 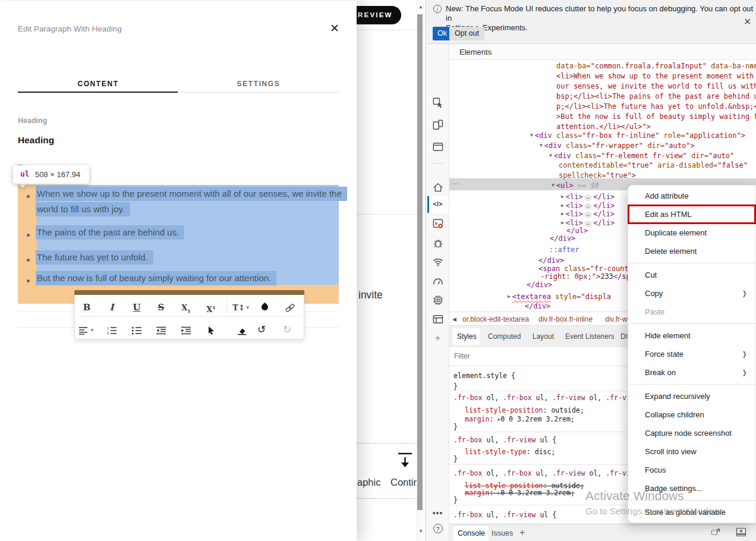 What do you see at coordinates (656, 96) in the screenshot?
I see `tree-row: bsp;</li><li>The pains of the past are b…` at bounding box center [656, 96].